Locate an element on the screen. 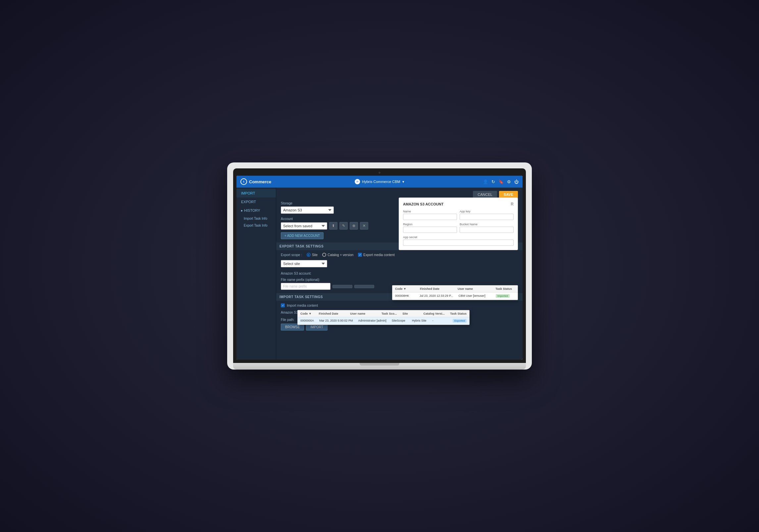 This screenshot has height=532, width=759. s3-bucket-label: Bucket Name is located at coordinates (487, 224).